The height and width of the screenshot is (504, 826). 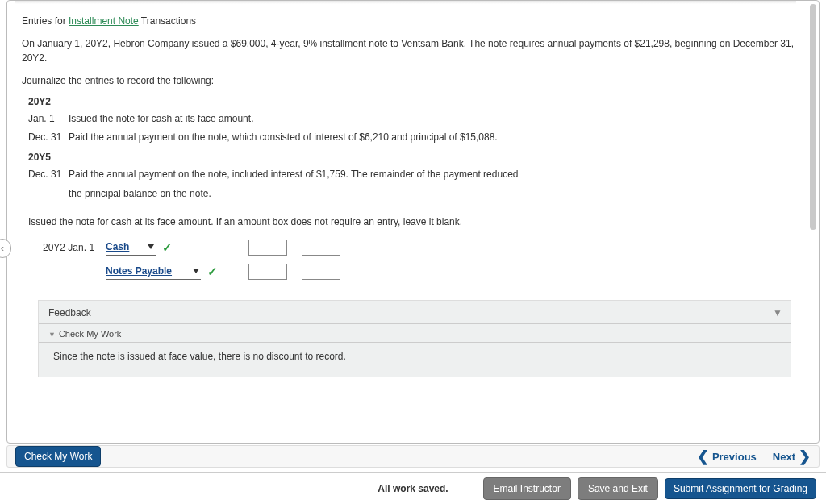 I want to click on previous-button: ❮ Previous, so click(x=727, y=456).